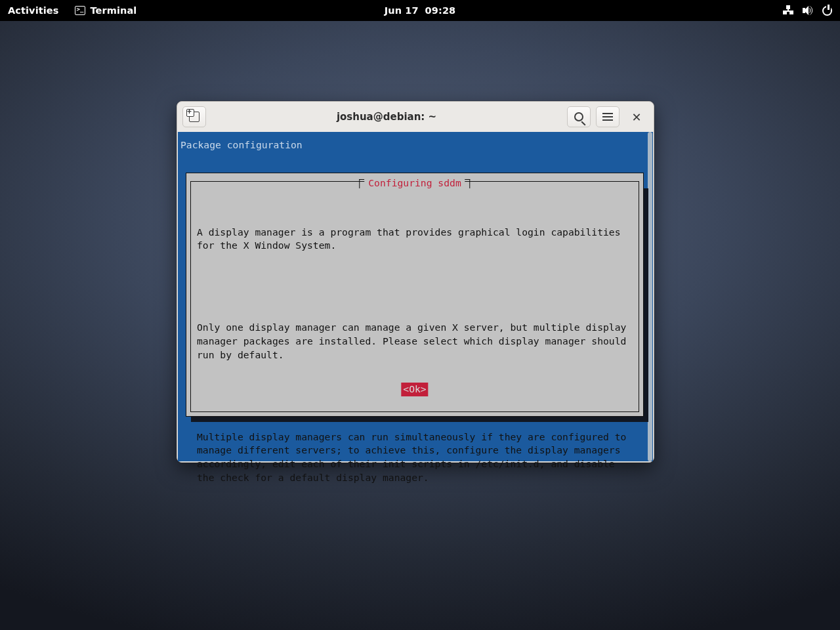 This screenshot has height=630, width=840. I want to click on window-title: joshua@debian: ~, so click(387, 117).